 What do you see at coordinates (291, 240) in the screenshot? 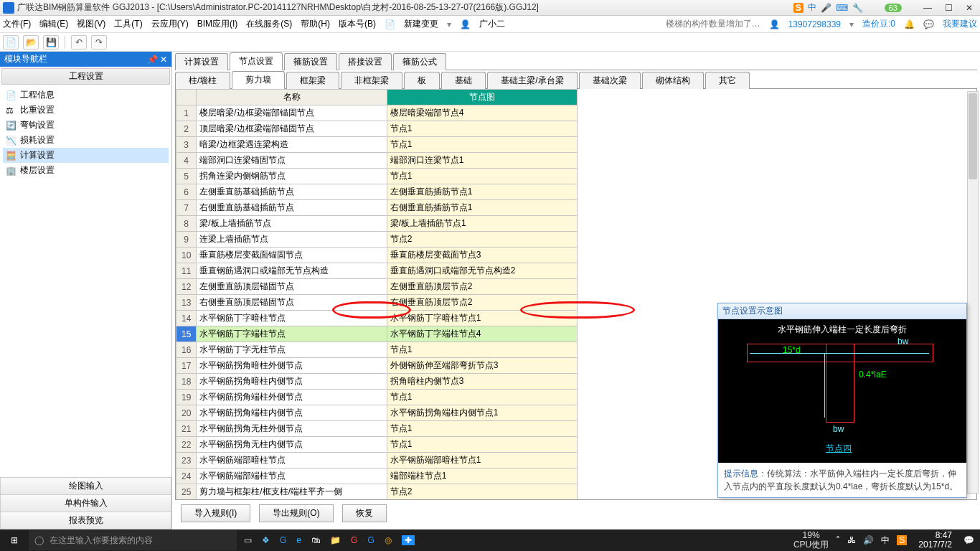
I see `cell-name: 连梁上墙插筋节点` at bounding box center [291, 240].